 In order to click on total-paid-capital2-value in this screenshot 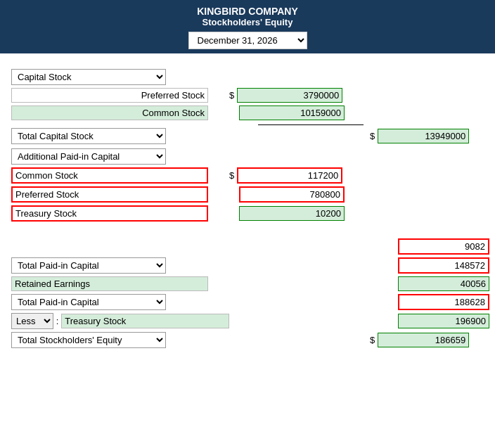, I will do `click(444, 302)`.